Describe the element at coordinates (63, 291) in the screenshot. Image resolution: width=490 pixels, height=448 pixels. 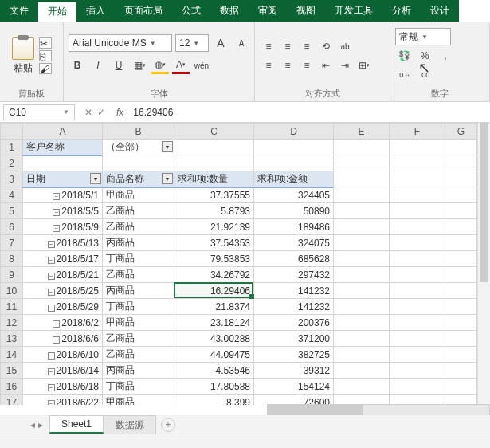
I see `cell-date: −2018/5/25` at that location.